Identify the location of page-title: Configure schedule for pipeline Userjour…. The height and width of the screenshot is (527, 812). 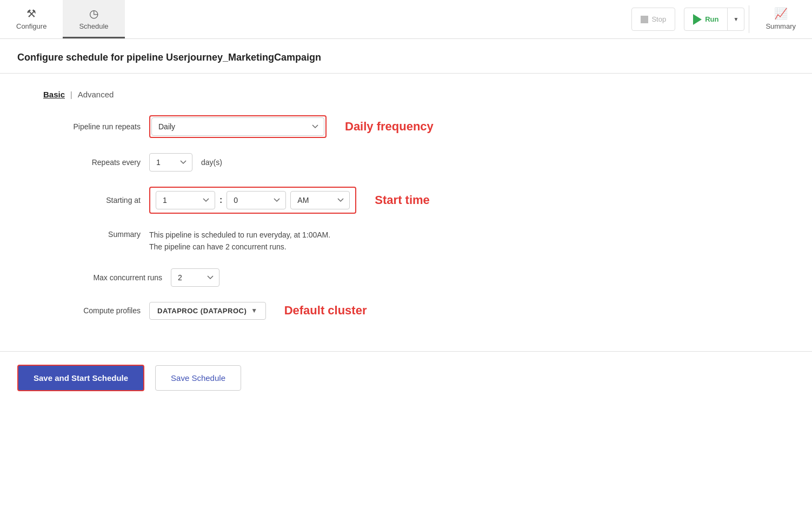
(406, 57).